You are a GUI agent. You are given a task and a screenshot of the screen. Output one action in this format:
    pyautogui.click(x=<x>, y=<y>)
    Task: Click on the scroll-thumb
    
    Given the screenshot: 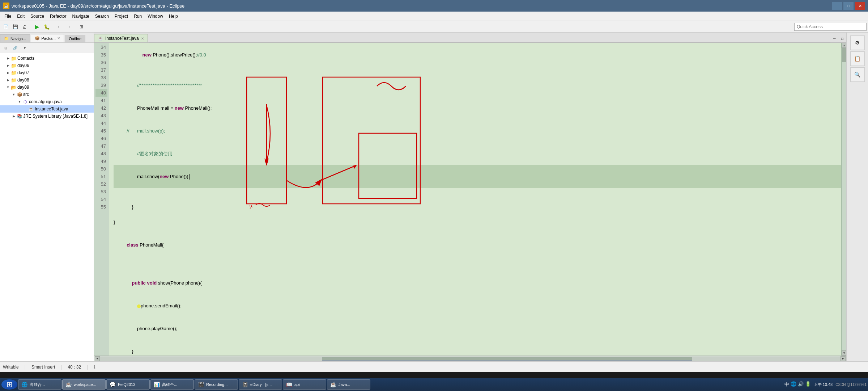 What is the action you would take?
    pyautogui.click(x=844, y=55)
    